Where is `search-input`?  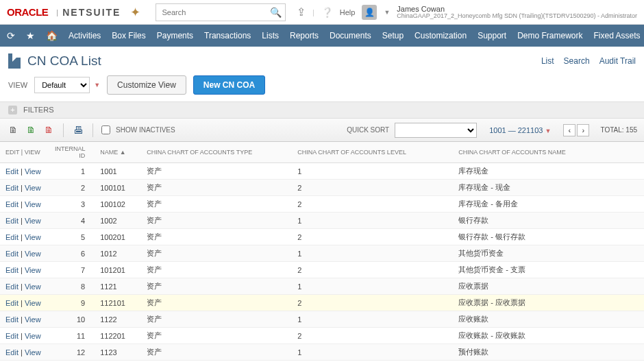
search-input is located at coordinates (221, 12).